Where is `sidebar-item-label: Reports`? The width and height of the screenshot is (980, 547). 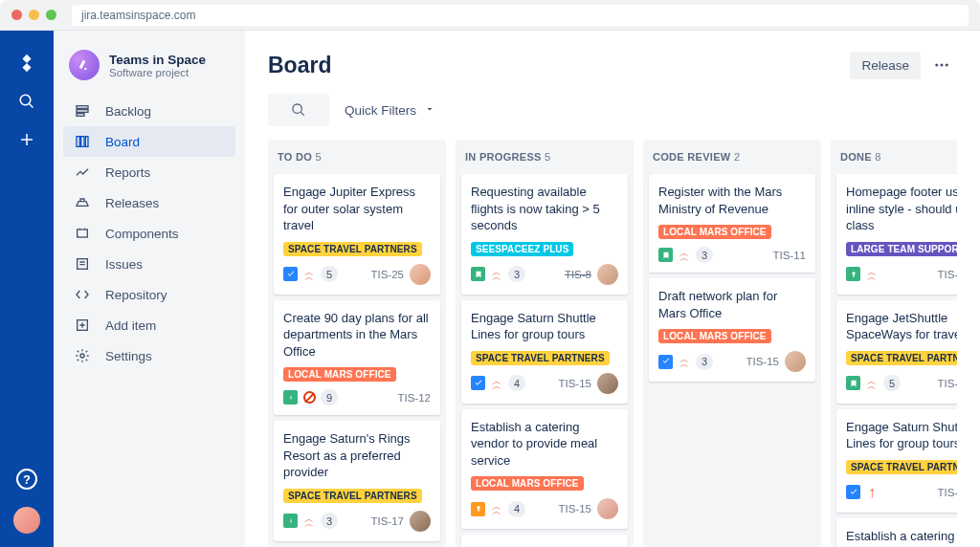 sidebar-item-label: Reports is located at coordinates (128, 172).